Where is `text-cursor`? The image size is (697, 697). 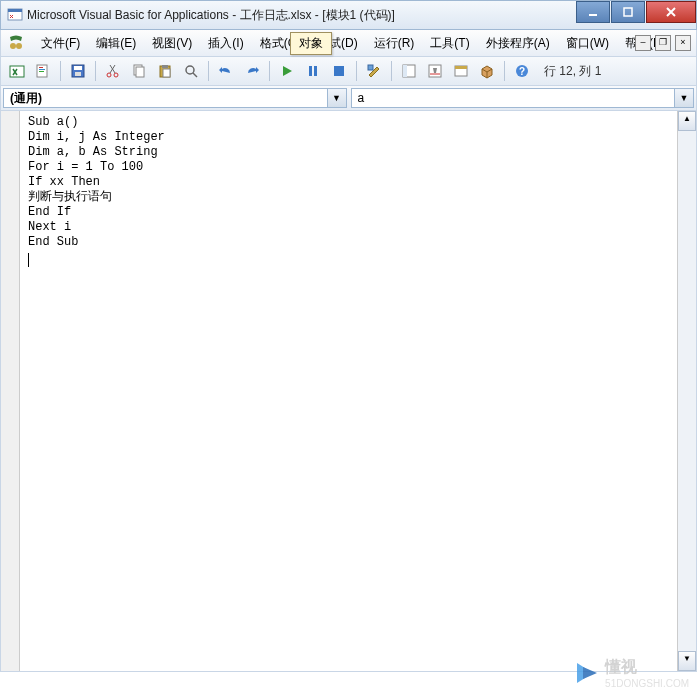
text-cursor is located at coordinates (28, 260).